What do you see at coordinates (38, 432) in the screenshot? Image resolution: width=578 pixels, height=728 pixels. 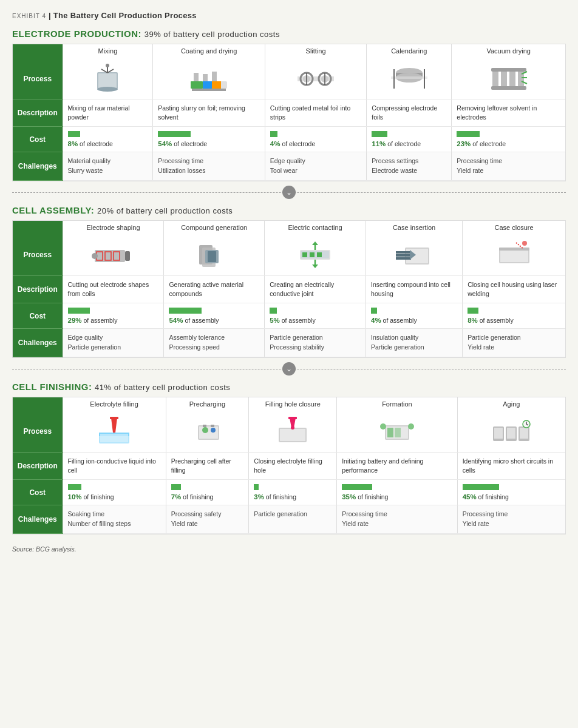 I see `process-label-f: Process` at bounding box center [38, 432].